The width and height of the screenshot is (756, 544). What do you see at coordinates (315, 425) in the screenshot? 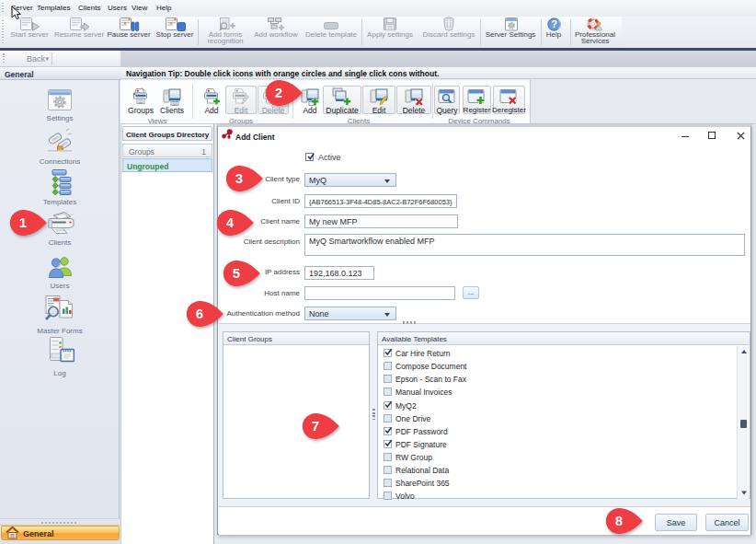
I see `svg-text: 7` at bounding box center [315, 425].